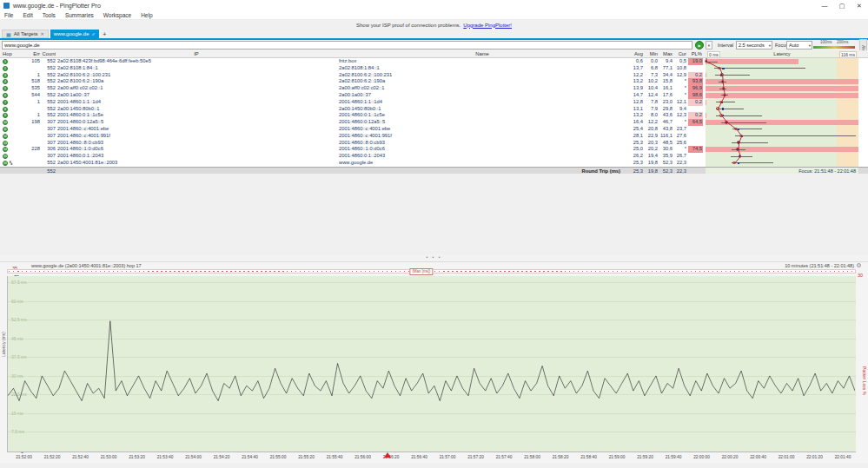  What do you see at coordinates (787, 457) in the screenshot?
I see `time-tick-label: 22:01:00` at bounding box center [787, 457].